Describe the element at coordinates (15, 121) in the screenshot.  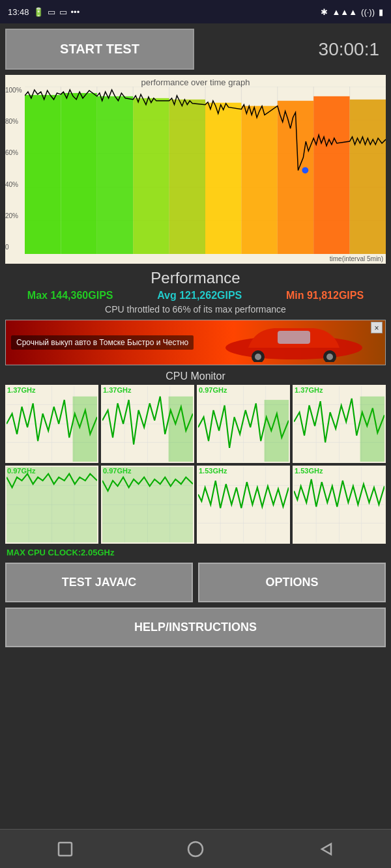
I see `y-label-80: 80%` at that location.